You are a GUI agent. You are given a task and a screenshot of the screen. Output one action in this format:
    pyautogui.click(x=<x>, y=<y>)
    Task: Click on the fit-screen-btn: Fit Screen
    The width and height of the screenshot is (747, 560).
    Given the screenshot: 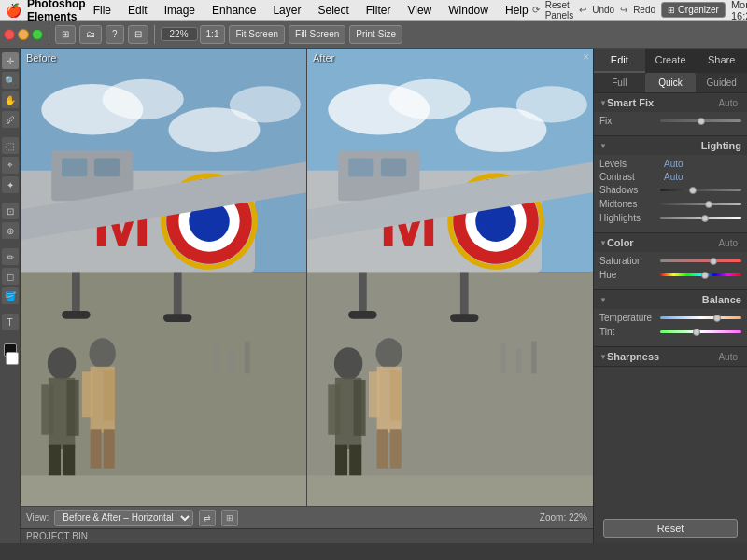 What is the action you would take?
    pyautogui.click(x=257, y=35)
    